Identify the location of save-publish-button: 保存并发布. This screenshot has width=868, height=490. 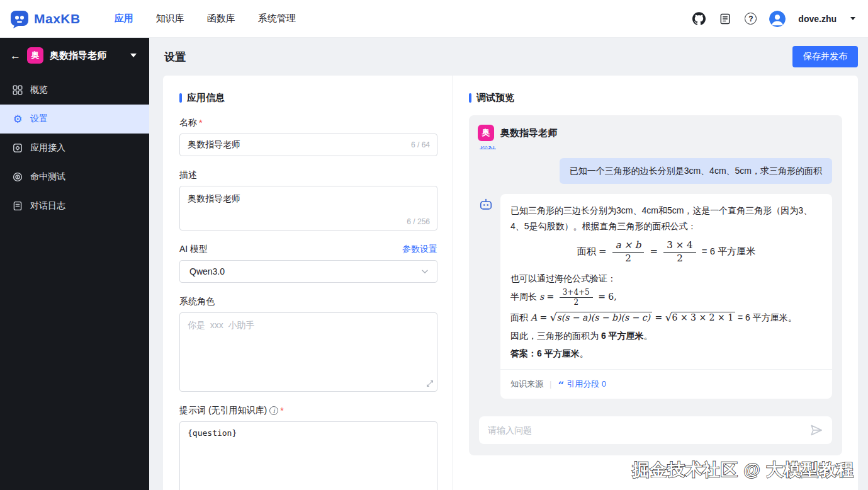
(825, 57).